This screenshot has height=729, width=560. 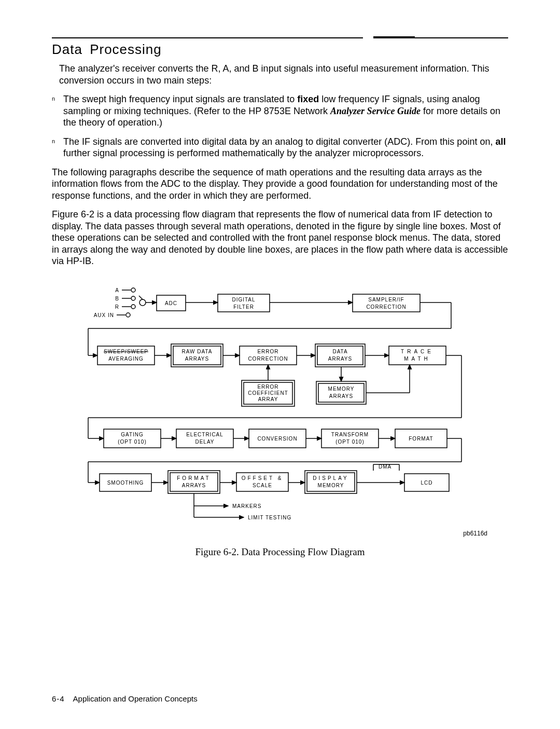 I want to click on lcd-label: LCD, so click(x=426, y=483).